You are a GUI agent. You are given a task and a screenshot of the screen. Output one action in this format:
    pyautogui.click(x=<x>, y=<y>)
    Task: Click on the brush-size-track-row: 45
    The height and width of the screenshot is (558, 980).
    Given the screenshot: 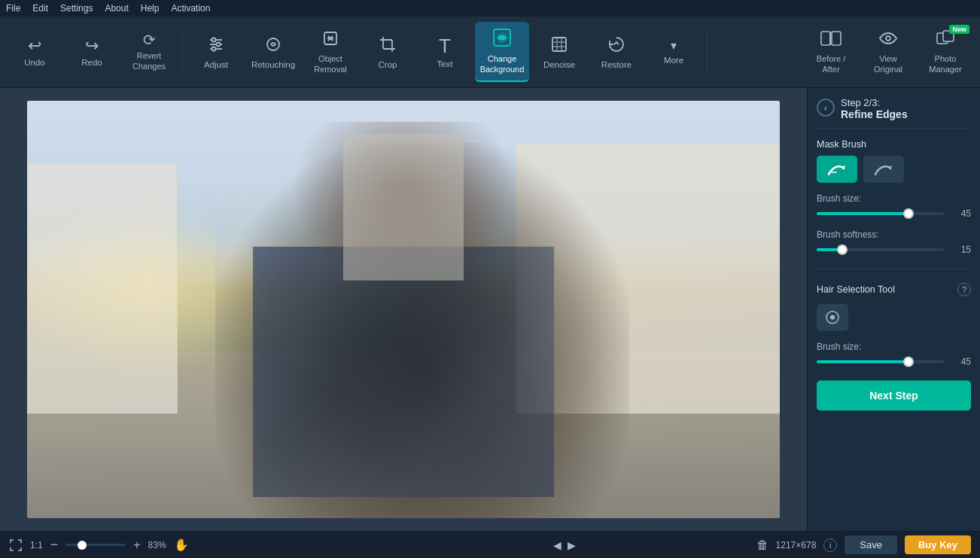 What is the action you would take?
    pyautogui.click(x=894, y=214)
    